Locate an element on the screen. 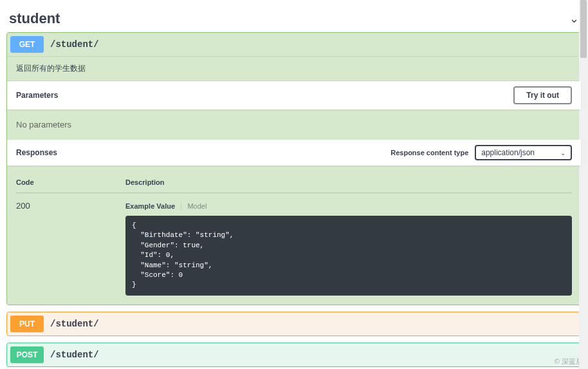  endpoint-put-student: PUT /student/ is located at coordinates (294, 324).